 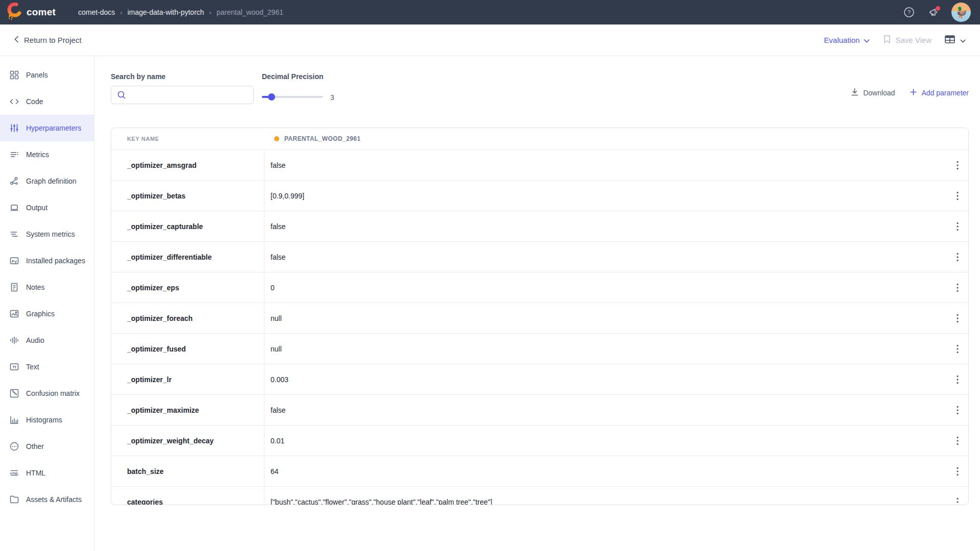 What do you see at coordinates (272, 97) in the screenshot?
I see `slider-thumb` at bounding box center [272, 97].